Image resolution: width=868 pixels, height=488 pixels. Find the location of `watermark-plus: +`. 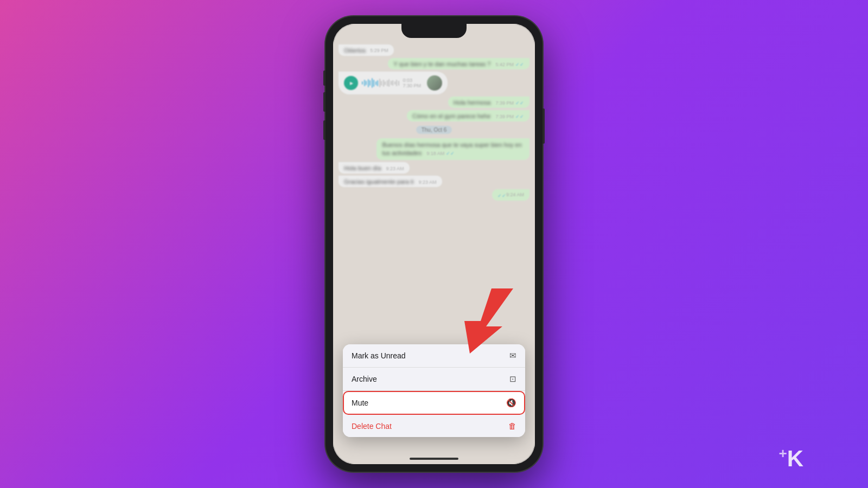

watermark-plus: + is located at coordinates (782, 453).